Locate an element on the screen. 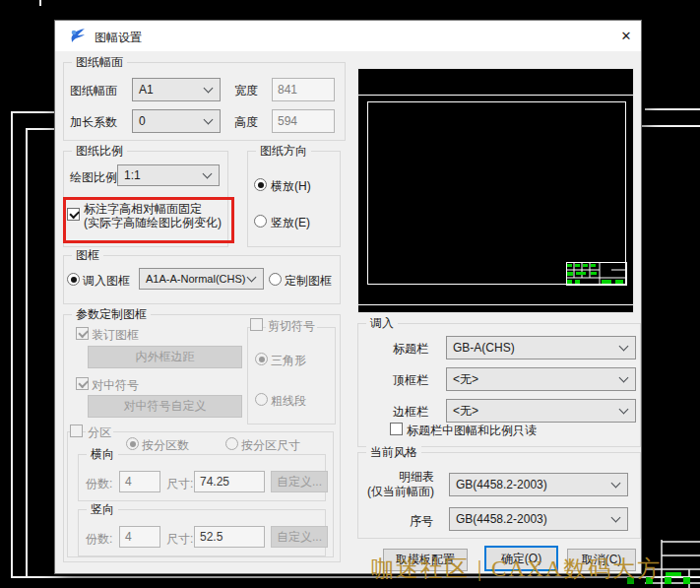 The image size is (700, 588). triangle-radio-label: 三角形 is located at coordinates (288, 360).